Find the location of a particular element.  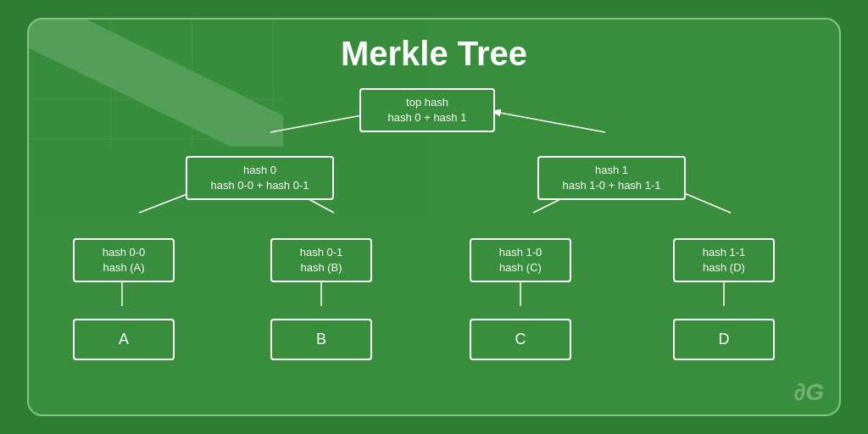

node-hash11: hash 1-1 hash (D) is located at coordinates (724, 260).